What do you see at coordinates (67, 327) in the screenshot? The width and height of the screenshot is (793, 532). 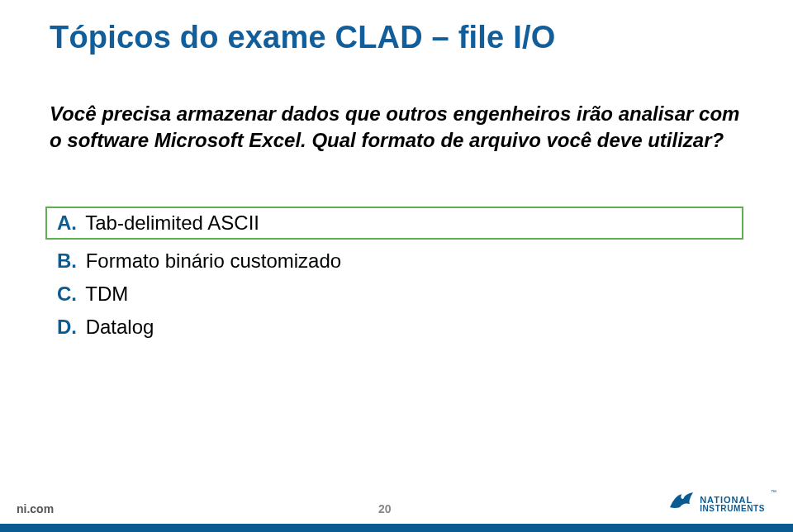 I see `answer-letter: D.` at bounding box center [67, 327].